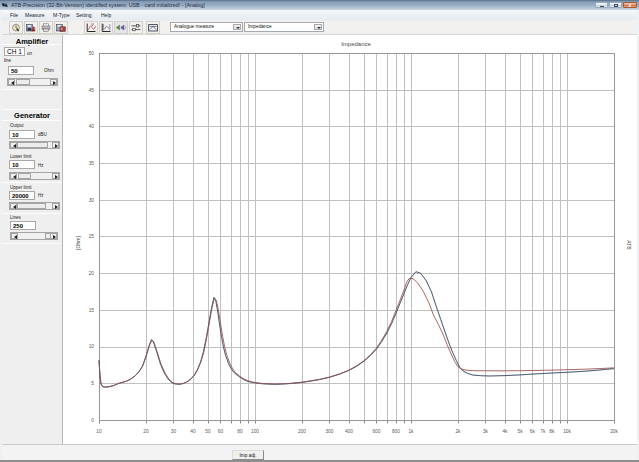  I want to click on svg-text: 200, so click(302, 432).